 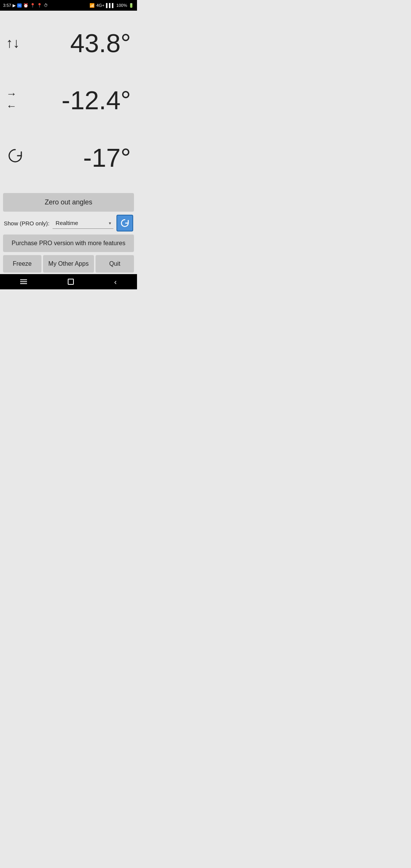 I want to click on horizontal-reading-value: -12.4°, so click(x=96, y=100).